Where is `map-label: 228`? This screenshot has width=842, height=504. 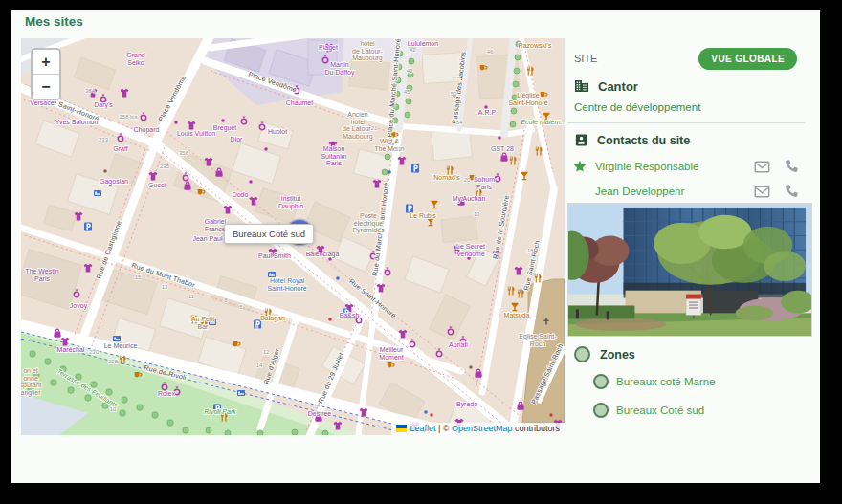 map-label: 228 is located at coordinates (113, 362).